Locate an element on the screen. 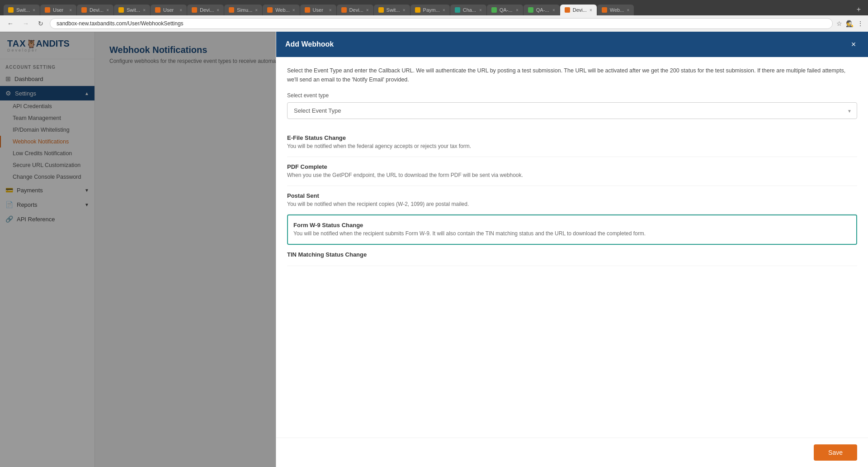 The width and height of the screenshot is (868, 467). select-event-label: Select event type is located at coordinates (572, 95).